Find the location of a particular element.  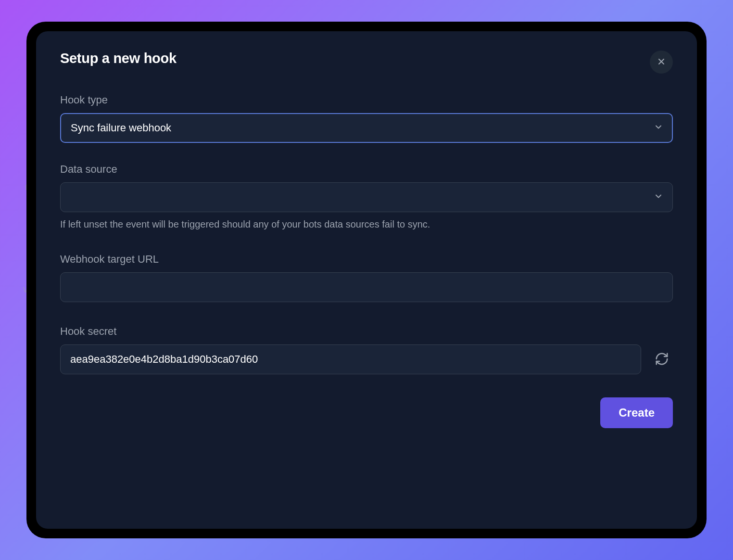

webhook-url-group: Webhook target URL is located at coordinates (366, 278).